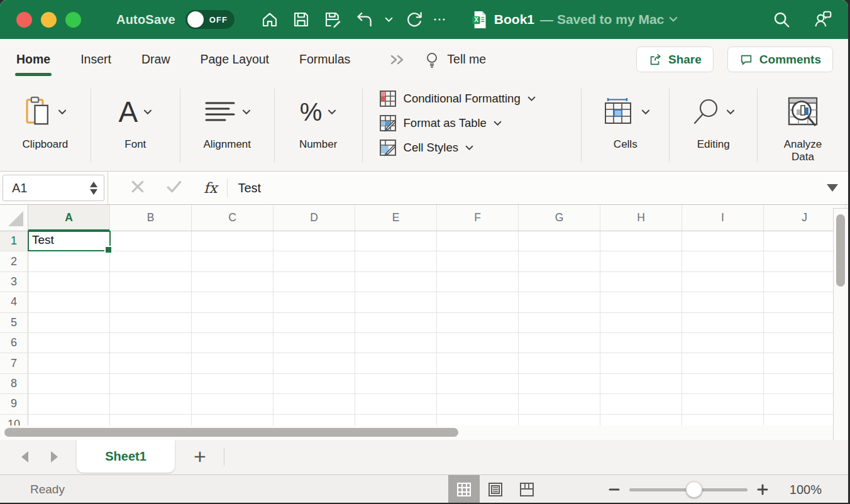  Describe the element at coordinates (560, 241) in the screenshot. I see `cell-G1` at that location.